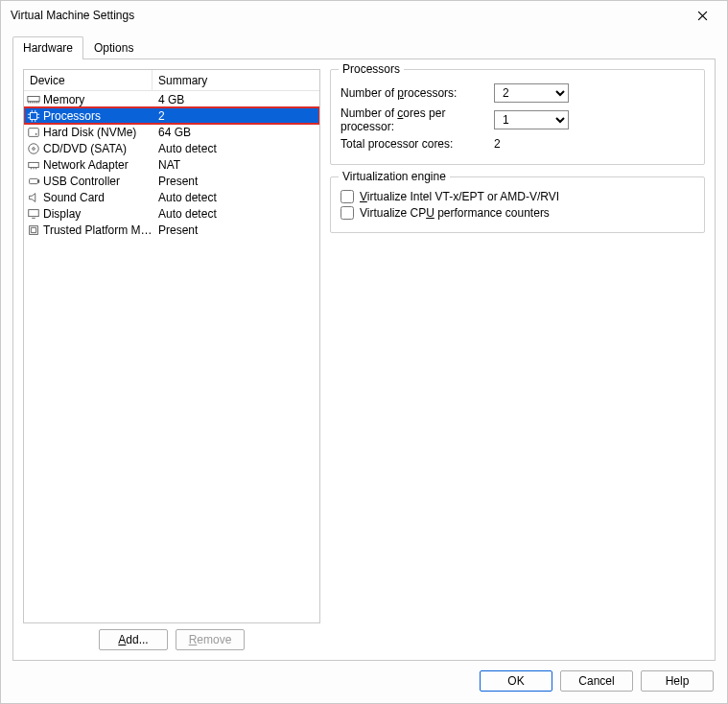 This screenshot has width=728, height=704. I want to click on device-summary: 2, so click(236, 116).